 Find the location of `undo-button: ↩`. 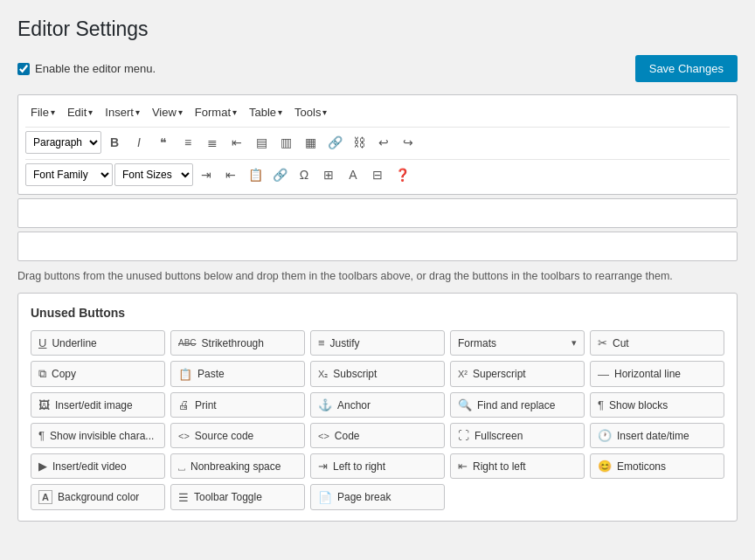

undo-button: ↩ is located at coordinates (384, 142).